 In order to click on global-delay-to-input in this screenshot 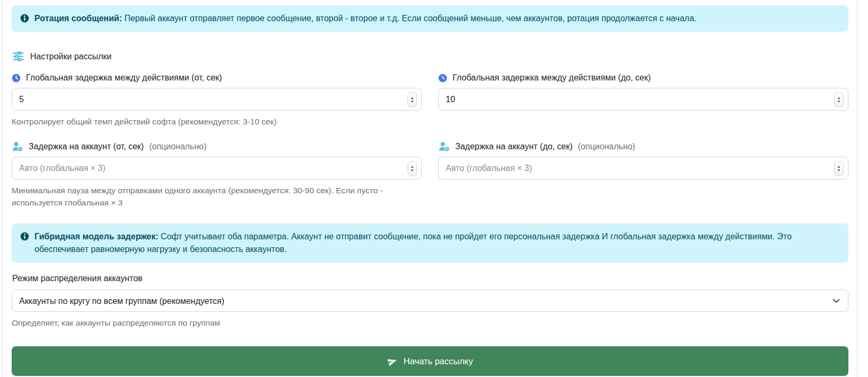, I will do `click(643, 100)`.